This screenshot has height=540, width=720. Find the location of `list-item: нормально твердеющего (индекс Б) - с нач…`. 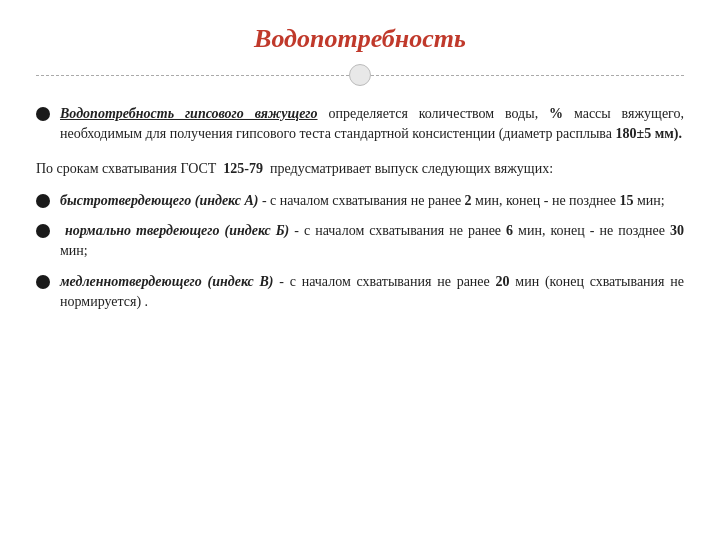

list-item: нормально твердеющего (индекс Б) - с нач… is located at coordinates (360, 242).